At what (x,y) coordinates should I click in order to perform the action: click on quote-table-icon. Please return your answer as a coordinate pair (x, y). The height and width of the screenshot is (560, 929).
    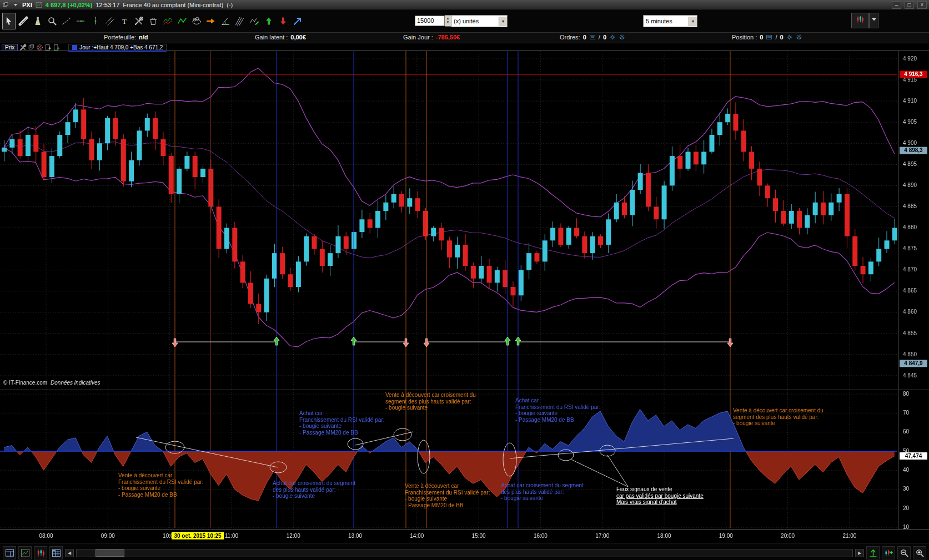
    Looking at the image, I should click on (56, 553).